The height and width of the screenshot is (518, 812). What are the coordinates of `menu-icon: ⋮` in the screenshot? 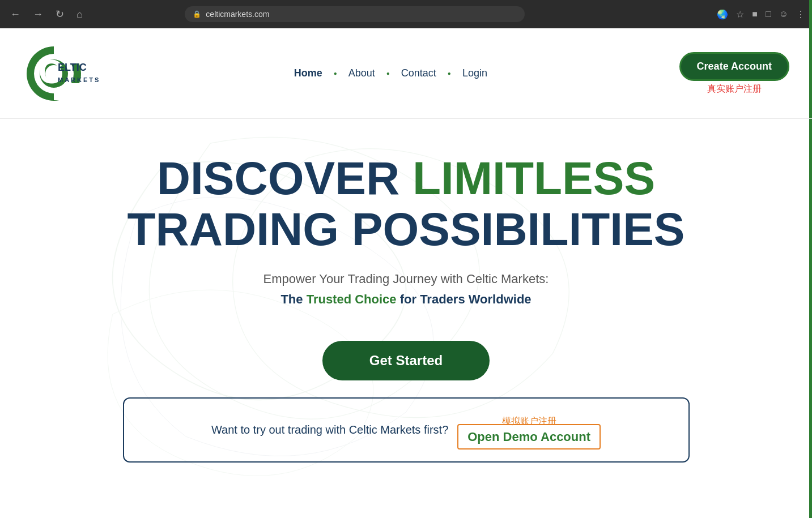 It's located at (801, 15).